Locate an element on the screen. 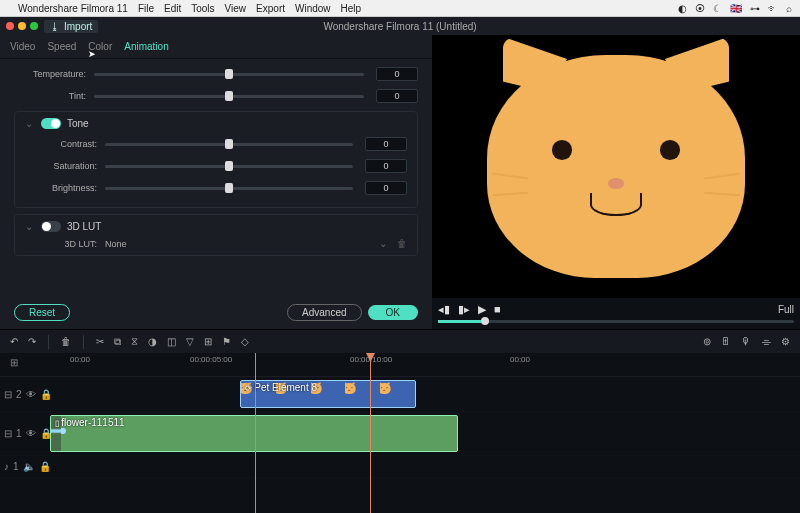 This screenshot has width=800, height=513. lut-label: 3D LUT: is located at coordinates (61, 244).